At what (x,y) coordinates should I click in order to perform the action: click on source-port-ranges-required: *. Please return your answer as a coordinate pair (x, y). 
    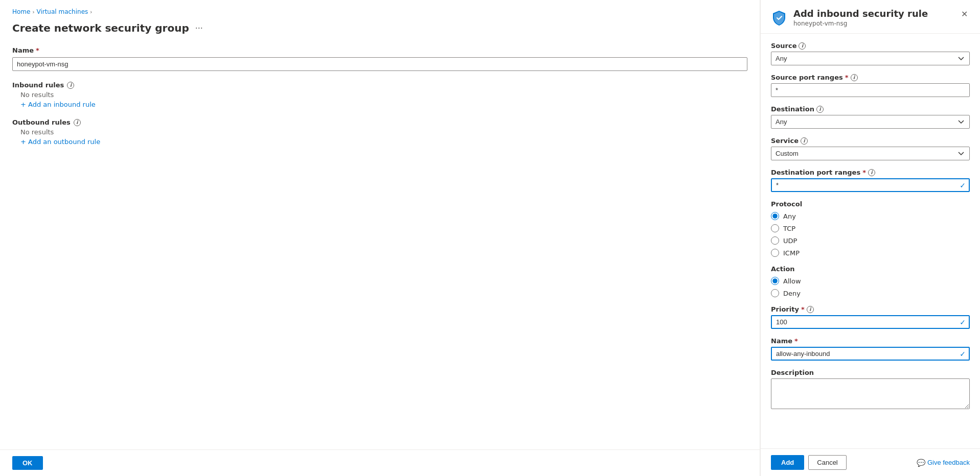
    Looking at the image, I should click on (847, 78).